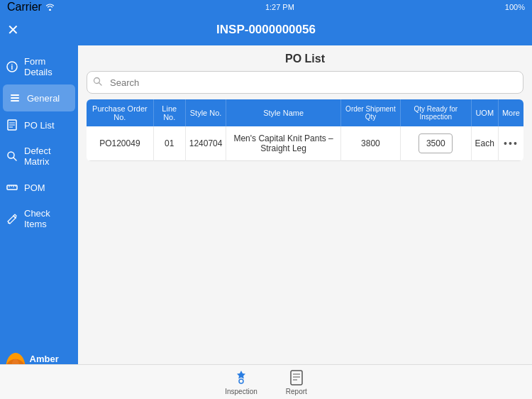  Describe the element at coordinates (120, 113) in the screenshot. I see `col-purchase-order-no: Purchase Order No.` at that location.